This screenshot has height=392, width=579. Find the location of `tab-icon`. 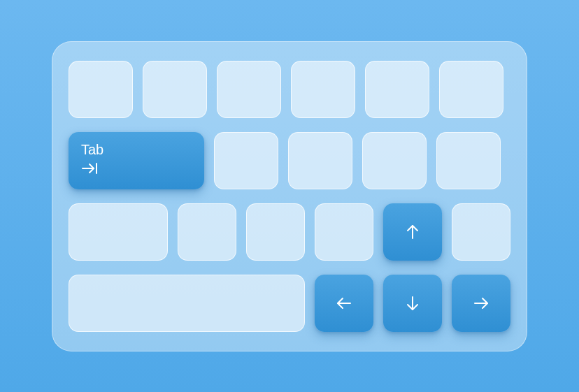

tab-icon is located at coordinates (90, 168).